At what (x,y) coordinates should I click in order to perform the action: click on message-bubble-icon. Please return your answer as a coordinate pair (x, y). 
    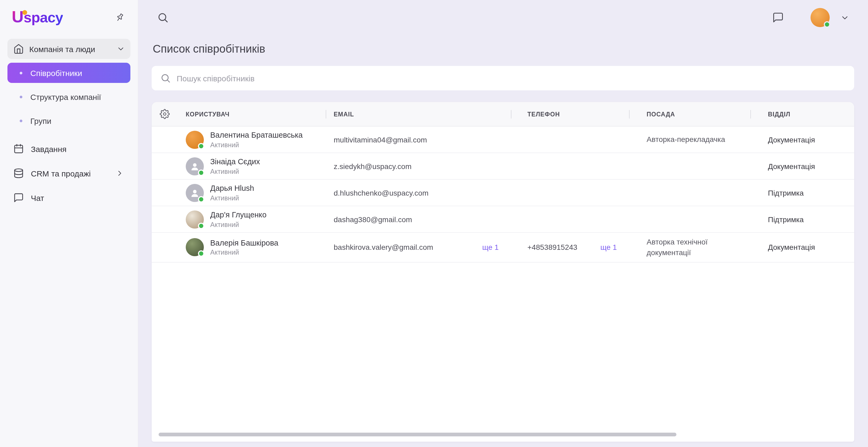
    Looking at the image, I should click on (778, 18).